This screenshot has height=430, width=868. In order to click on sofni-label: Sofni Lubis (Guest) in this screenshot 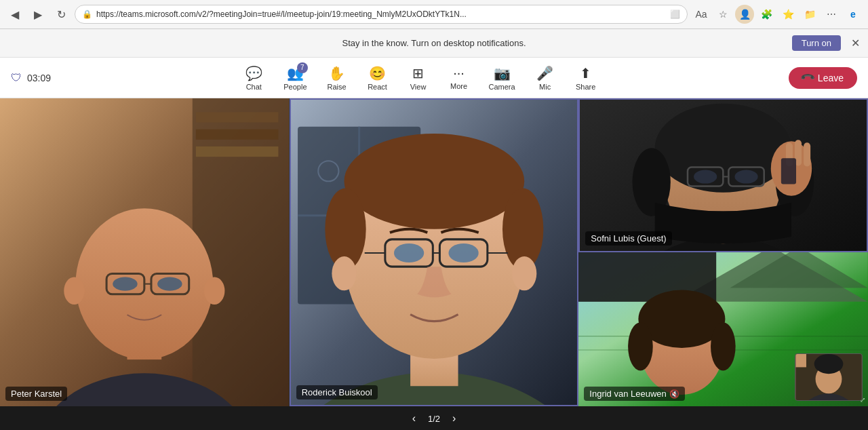, I will do `click(628, 239)`.